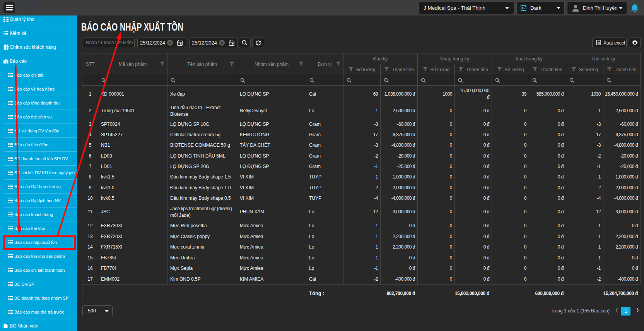 The image size is (644, 331). What do you see at coordinates (34, 5) in the screenshot?
I see `svg-text: MEDICAL` at bounding box center [34, 5].